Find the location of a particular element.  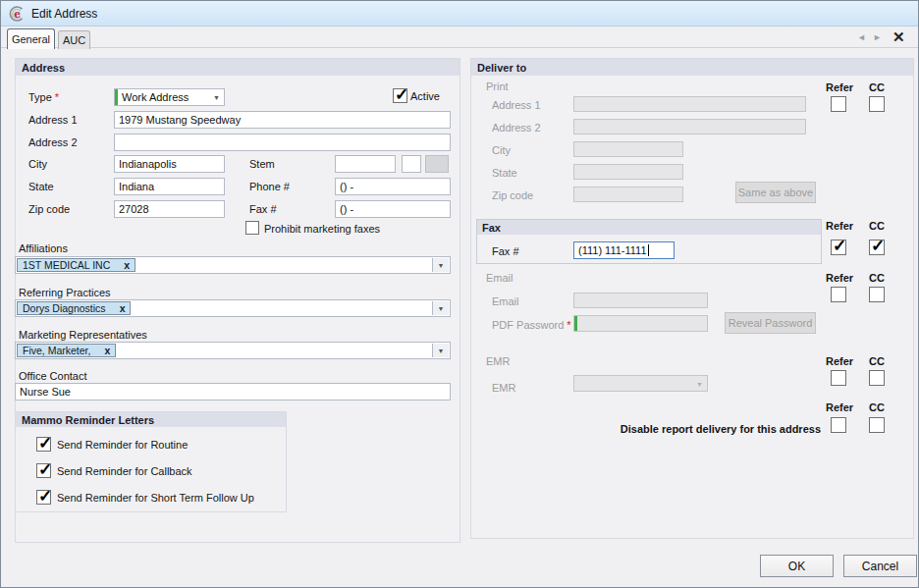

city-input: Indianapolis is located at coordinates (169, 164).